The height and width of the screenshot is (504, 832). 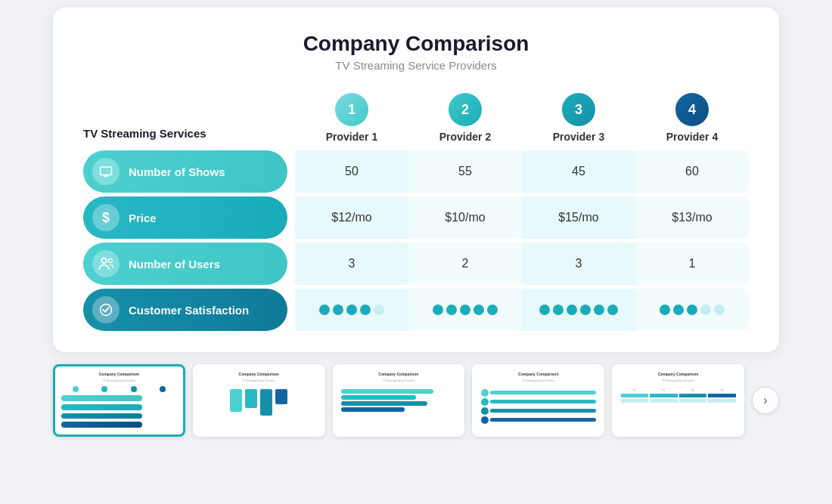 I want to click on provider-header-2: 2 Provider 2, so click(x=465, y=118).